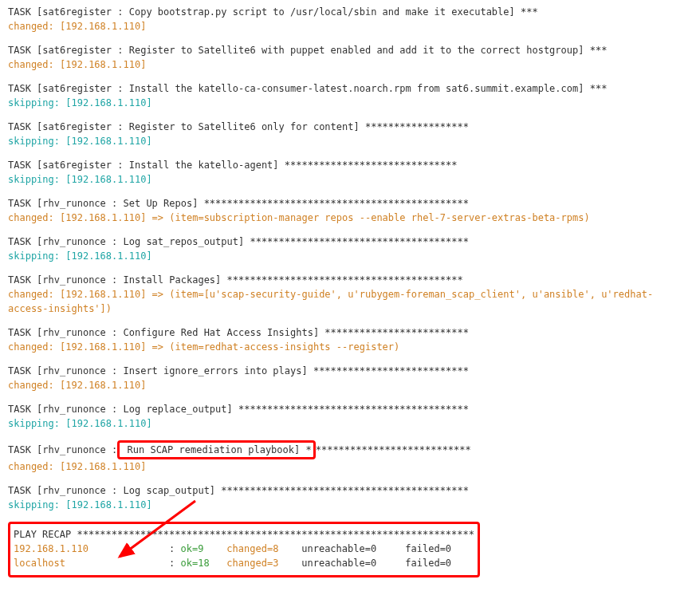  What do you see at coordinates (350, 378) in the screenshot?
I see `task-block: TASK [rhv_runonce : Insert ignore_errors…` at bounding box center [350, 378].